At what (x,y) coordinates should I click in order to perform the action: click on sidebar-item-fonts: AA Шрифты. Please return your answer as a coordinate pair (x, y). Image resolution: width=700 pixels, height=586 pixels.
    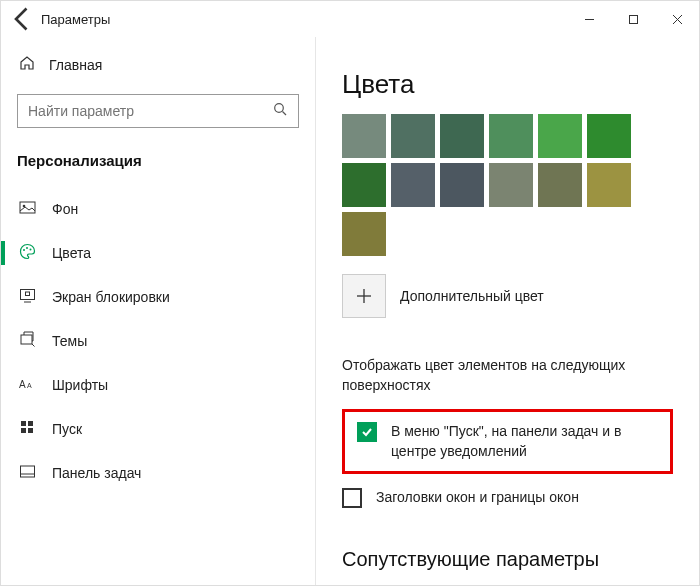
    Looking at the image, I should click on (158, 385).